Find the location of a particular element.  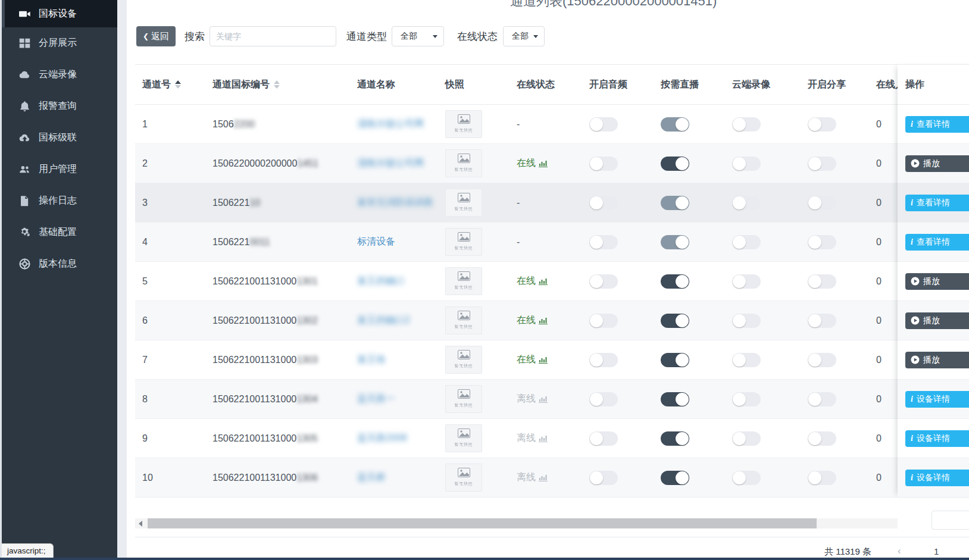

back-button: ❮ 返回 is located at coordinates (156, 36).